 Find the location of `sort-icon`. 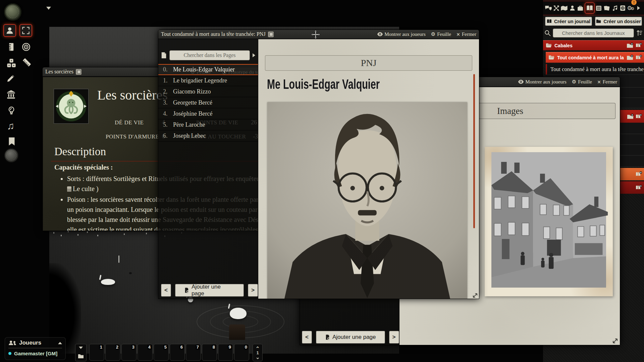

sort-icon is located at coordinates (639, 33).